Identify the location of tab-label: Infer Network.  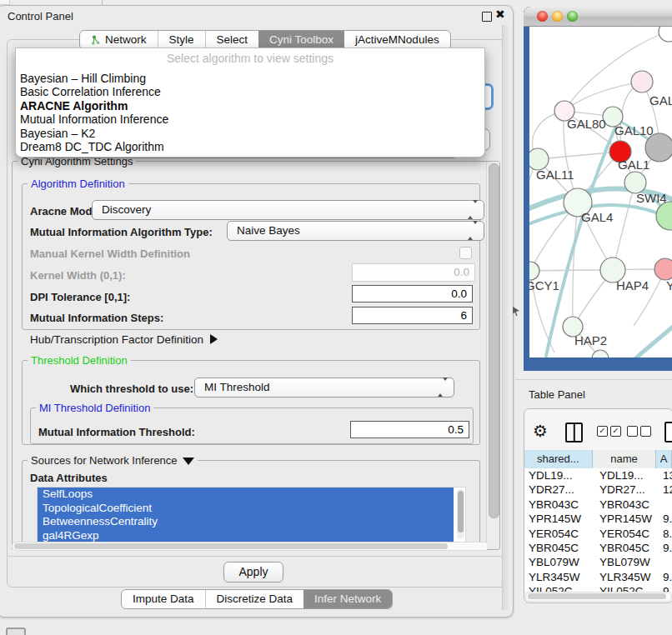
(348, 599).